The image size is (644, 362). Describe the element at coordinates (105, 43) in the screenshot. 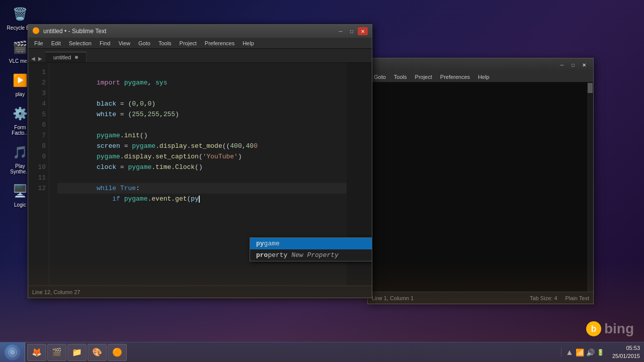

I see `menu-find: Find` at that location.